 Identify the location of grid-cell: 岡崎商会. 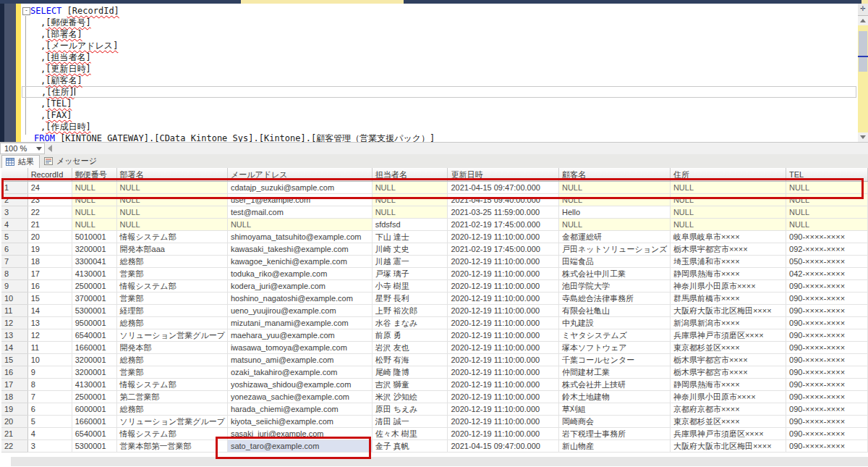
(614, 421).